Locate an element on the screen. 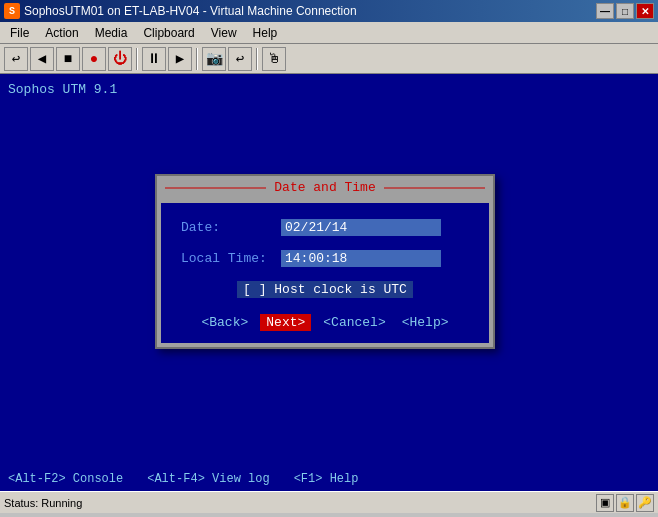 The width and height of the screenshot is (658, 517). toolbar-pause-button: ⏸ is located at coordinates (154, 59).